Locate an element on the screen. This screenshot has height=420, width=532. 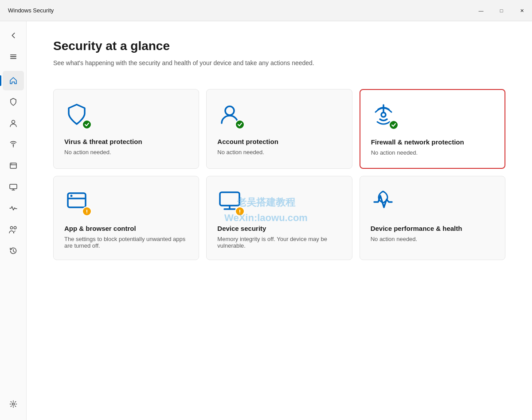
firewall-status-badge is located at coordinates (394, 125).